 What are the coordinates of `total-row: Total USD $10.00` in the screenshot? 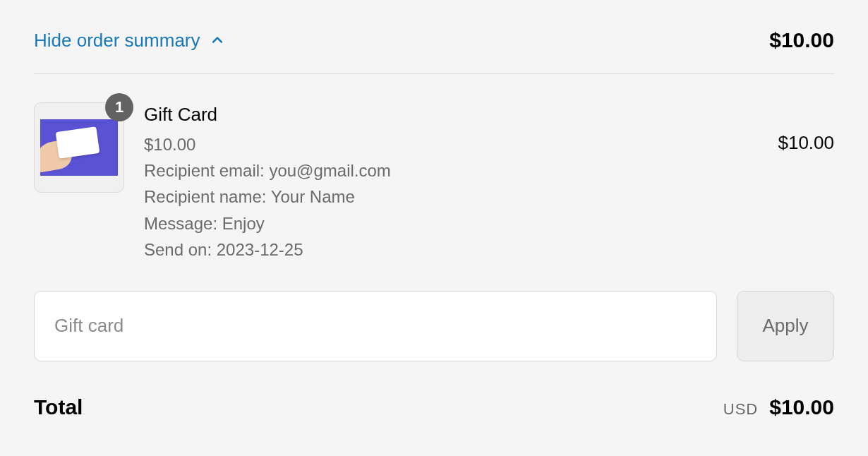 It's located at (434, 407).